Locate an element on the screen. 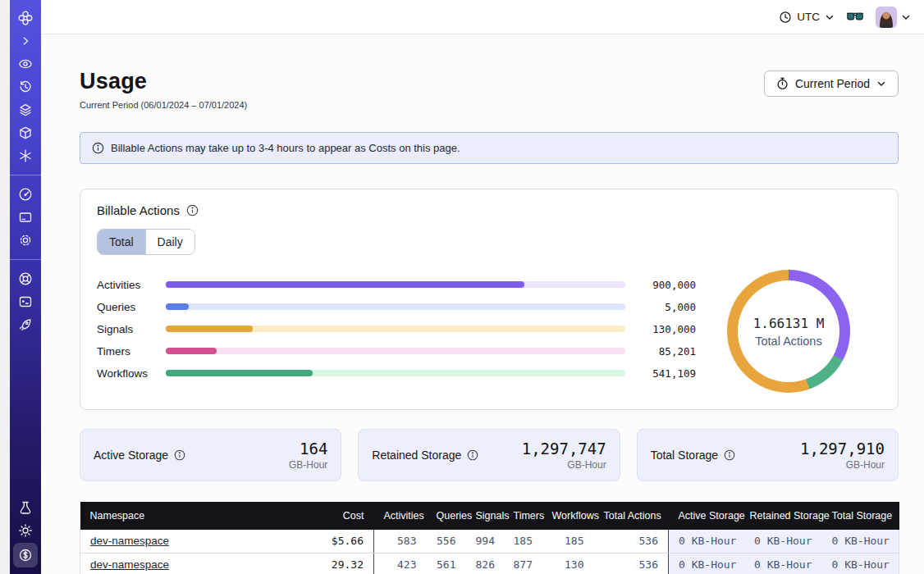 This screenshot has width=924, height=574. workflows-cell: 130 is located at coordinates (568, 563).